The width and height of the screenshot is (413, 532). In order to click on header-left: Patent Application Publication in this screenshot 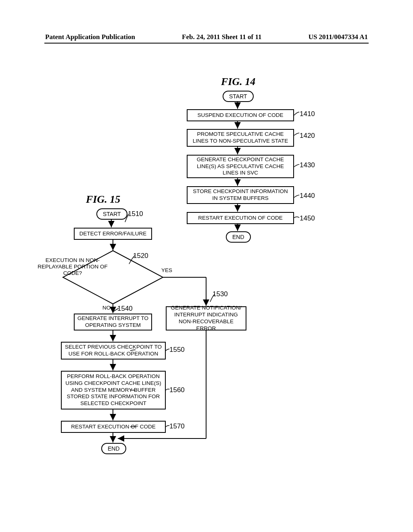, I will do `click(90, 37)`.